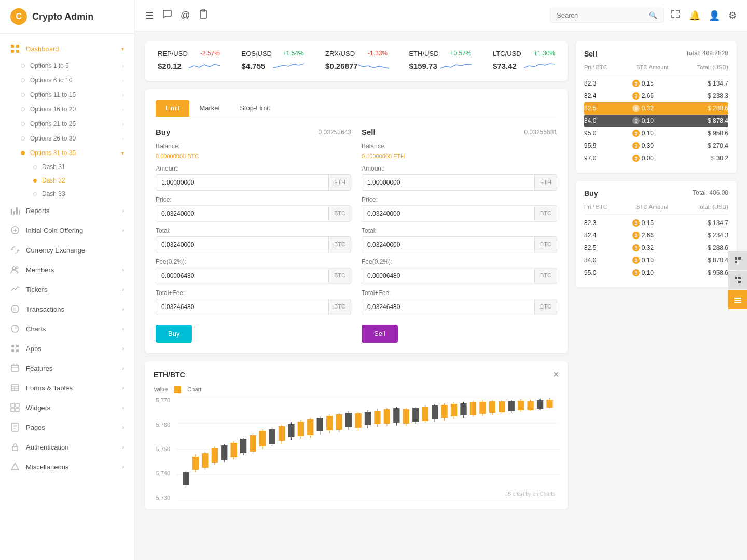  What do you see at coordinates (73, 167) in the screenshot?
I see `subsub-item-dash-31: Dash 31` at bounding box center [73, 167].